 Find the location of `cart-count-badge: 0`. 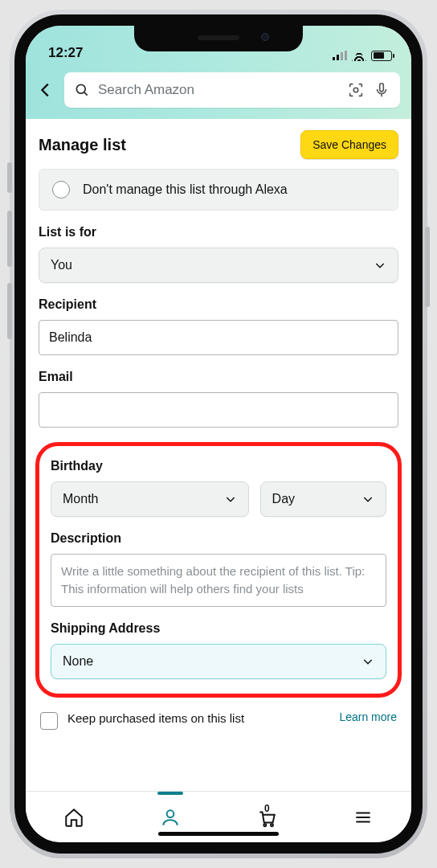

cart-count-badge: 0 is located at coordinates (267, 809).